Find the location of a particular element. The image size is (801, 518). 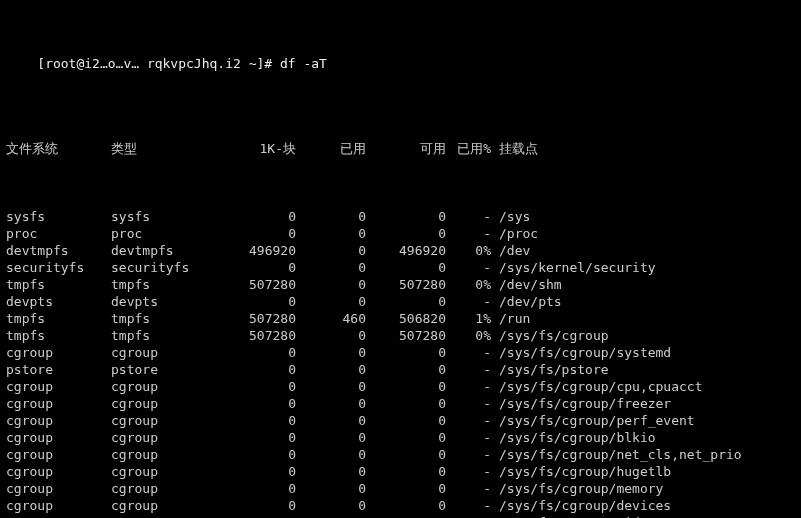

cell-mount: /sys/fs/cgroup/cpu,cpuacct is located at coordinates (597, 386).